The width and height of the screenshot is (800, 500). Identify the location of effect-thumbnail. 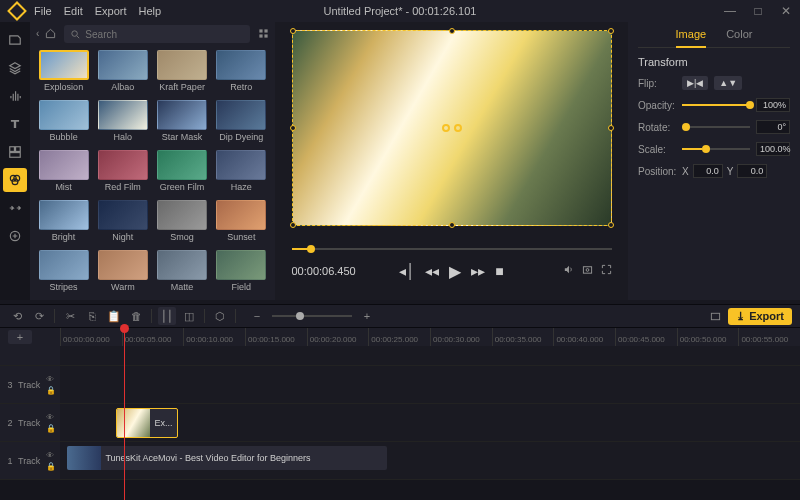
(64, 265).